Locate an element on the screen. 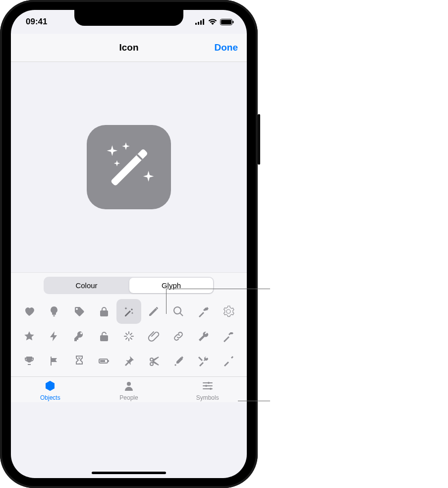 The width and height of the screenshot is (448, 488). gear-icon is located at coordinates (228, 311).